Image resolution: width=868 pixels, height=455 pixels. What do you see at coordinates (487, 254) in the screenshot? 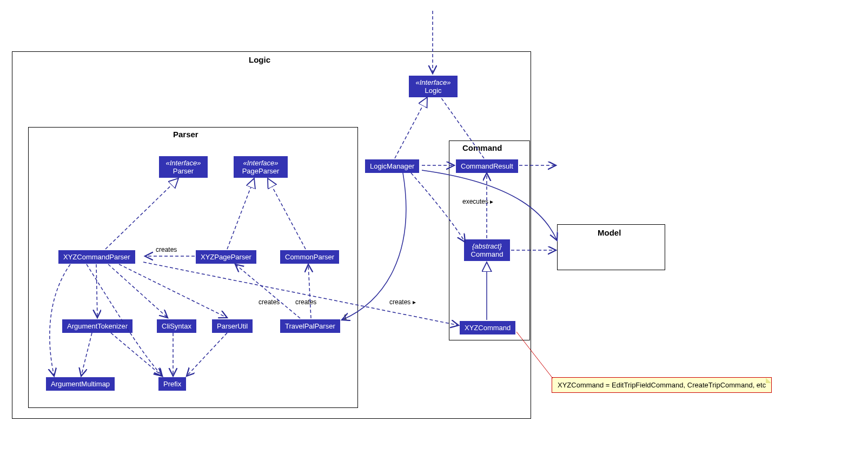
I see `abstract-command-name: Command` at bounding box center [487, 254].